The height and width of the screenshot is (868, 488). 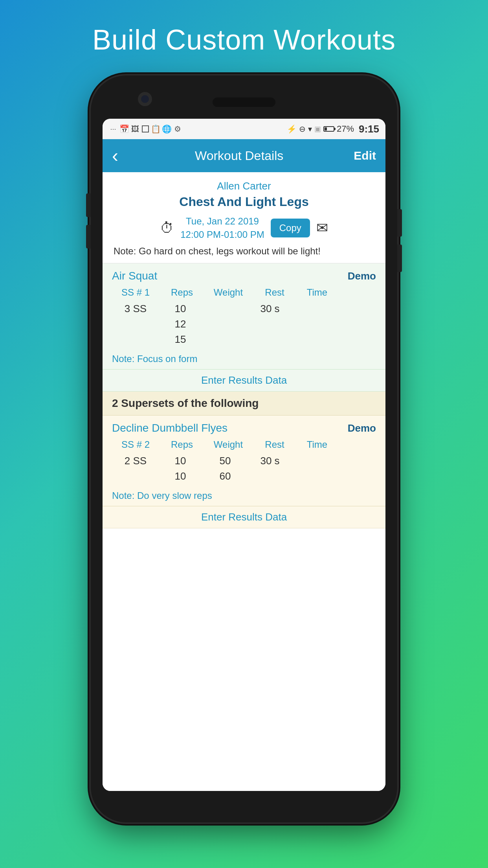 What do you see at coordinates (311, 324) in the screenshot?
I see `time-air-squat` at bounding box center [311, 324].